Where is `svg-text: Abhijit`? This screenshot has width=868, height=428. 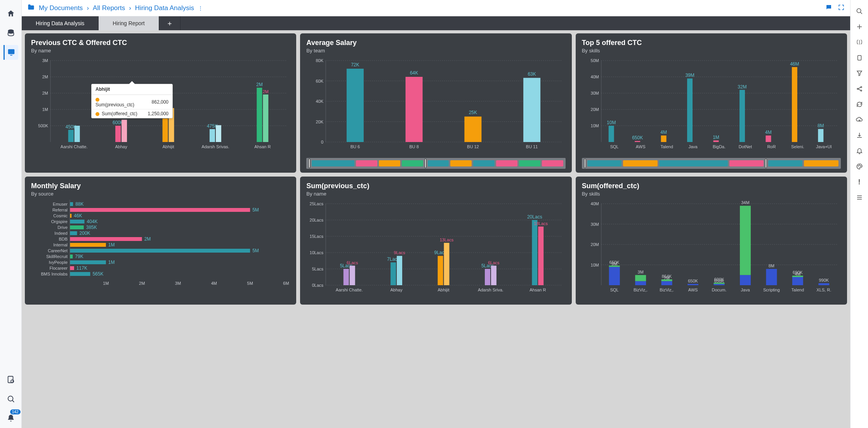 svg-text: Abhijit is located at coordinates (168, 147).